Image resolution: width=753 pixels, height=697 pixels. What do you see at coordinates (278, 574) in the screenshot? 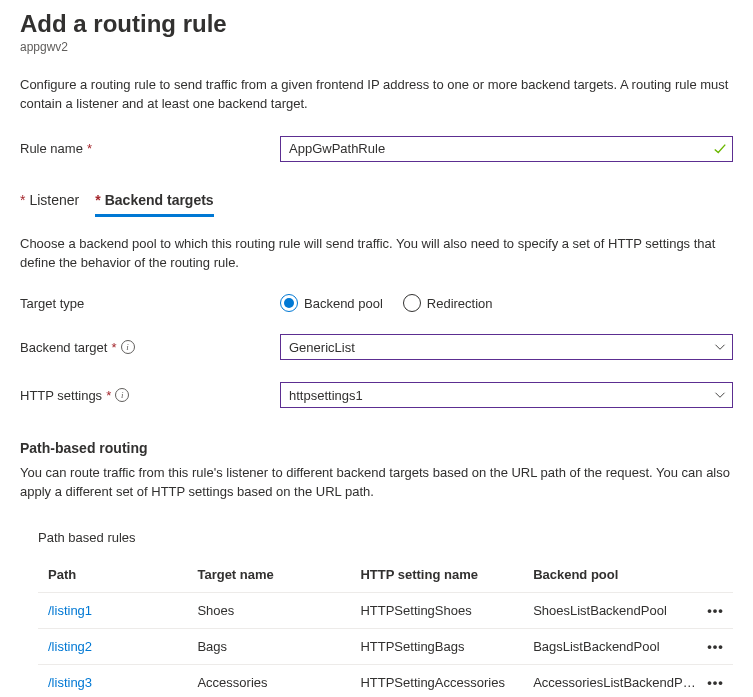
I see `col-header-target: Target name` at bounding box center [278, 574].